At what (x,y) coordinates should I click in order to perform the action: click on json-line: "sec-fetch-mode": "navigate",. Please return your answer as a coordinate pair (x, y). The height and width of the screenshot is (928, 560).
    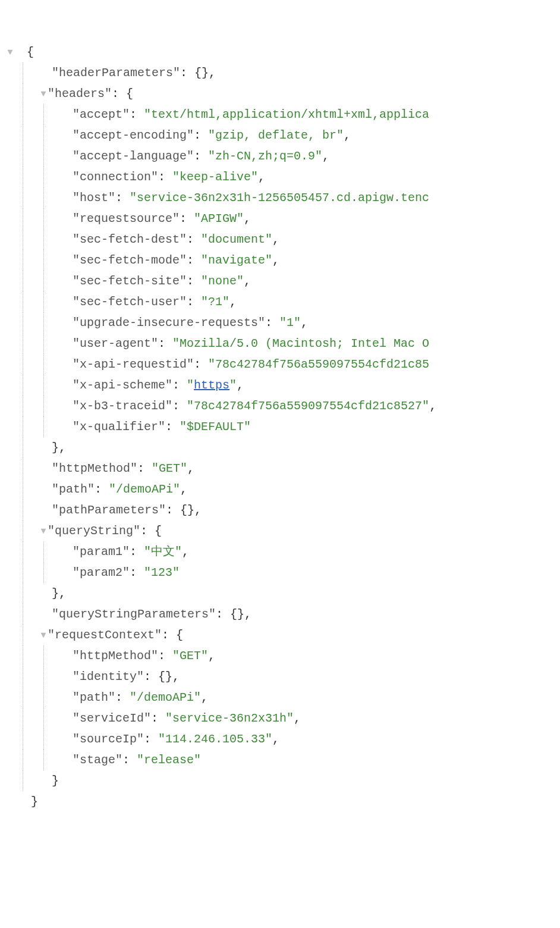
    Looking at the image, I should click on (283, 261).